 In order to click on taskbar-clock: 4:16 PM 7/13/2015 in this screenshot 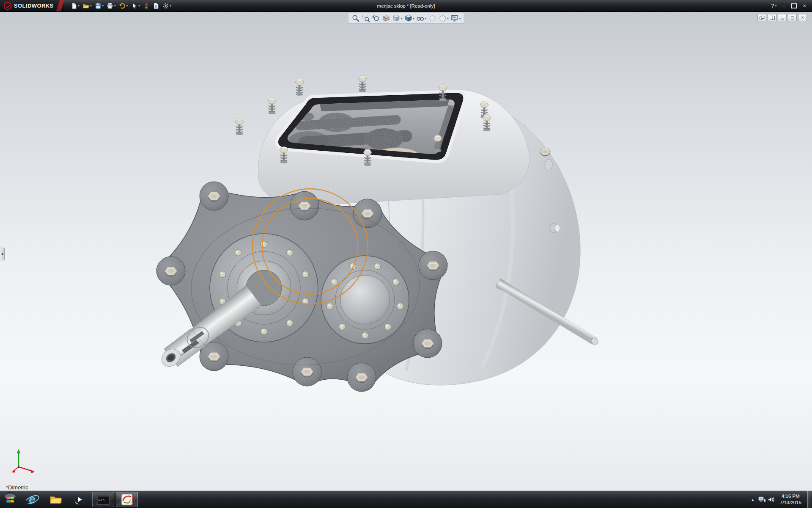, I will do `click(791, 500)`.